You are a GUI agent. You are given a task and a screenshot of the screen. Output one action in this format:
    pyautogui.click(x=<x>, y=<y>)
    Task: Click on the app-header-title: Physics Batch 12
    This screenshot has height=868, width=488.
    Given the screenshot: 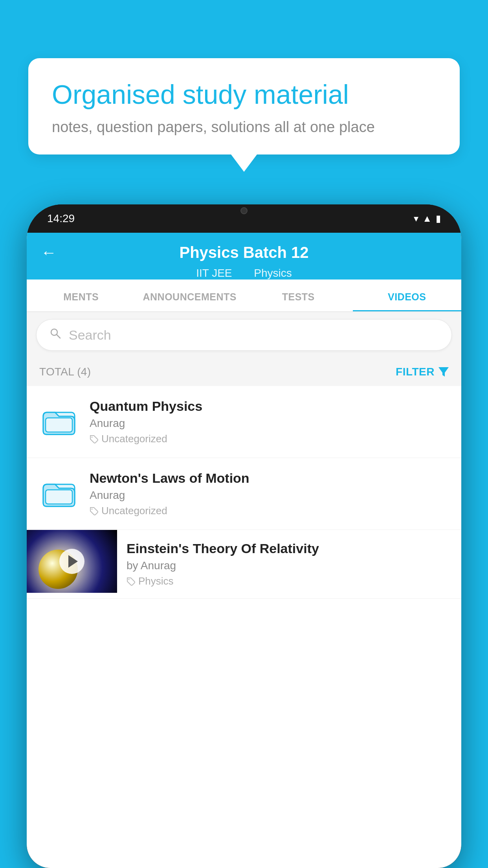 What is the action you would take?
    pyautogui.click(x=244, y=252)
    